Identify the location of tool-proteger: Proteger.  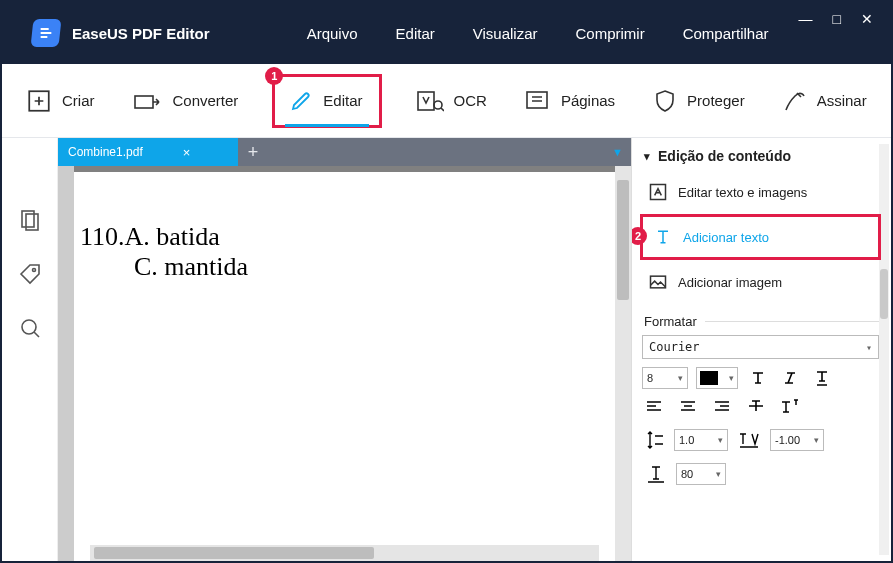
(699, 101).